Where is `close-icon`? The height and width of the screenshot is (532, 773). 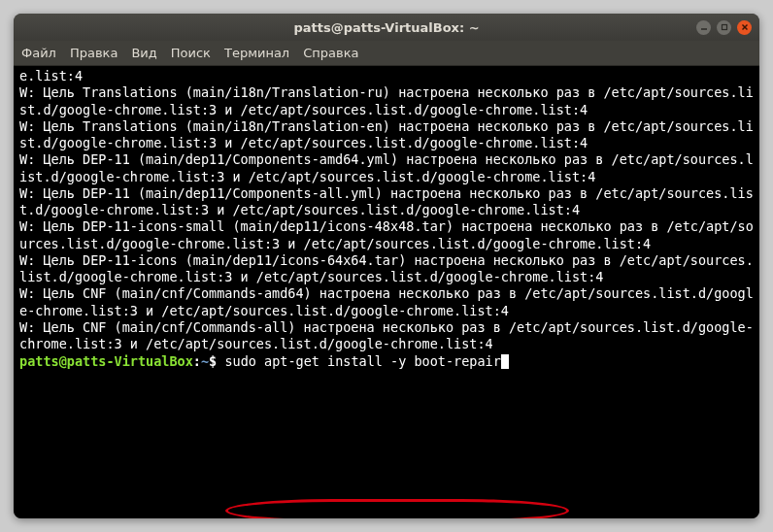 close-icon is located at coordinates (745, 27).